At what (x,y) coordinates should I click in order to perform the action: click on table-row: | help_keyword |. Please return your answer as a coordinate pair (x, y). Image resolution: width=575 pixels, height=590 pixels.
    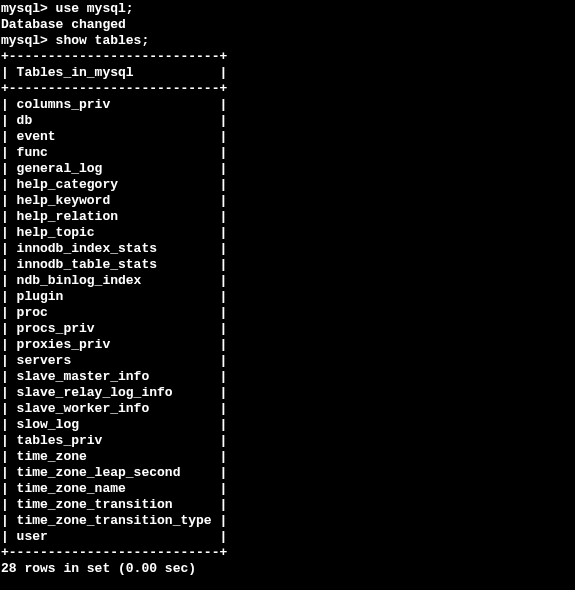
    Looking at the image, I should click on (288, 201).